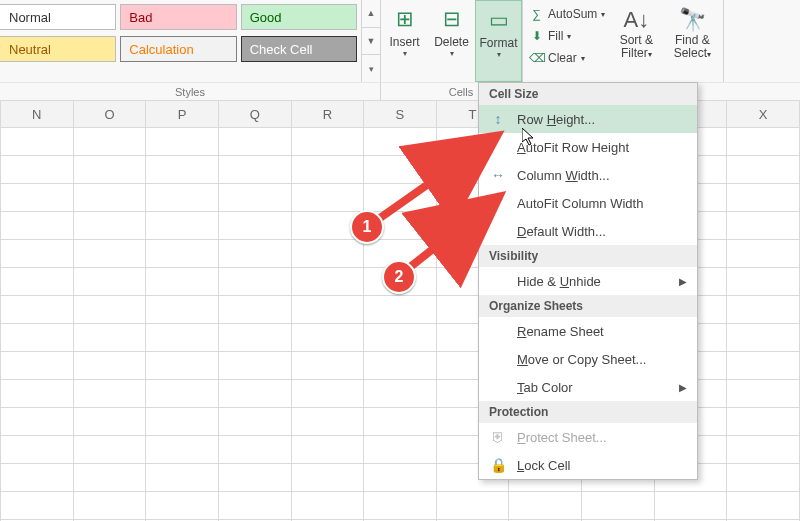 The width and height of the screenshot is (800, 521). What do you see at coordinates (588, 281) in the screenshot?
I see `menu-item-hide_unhide: Hide & Unhide▶` at bounding box center [588, 281].